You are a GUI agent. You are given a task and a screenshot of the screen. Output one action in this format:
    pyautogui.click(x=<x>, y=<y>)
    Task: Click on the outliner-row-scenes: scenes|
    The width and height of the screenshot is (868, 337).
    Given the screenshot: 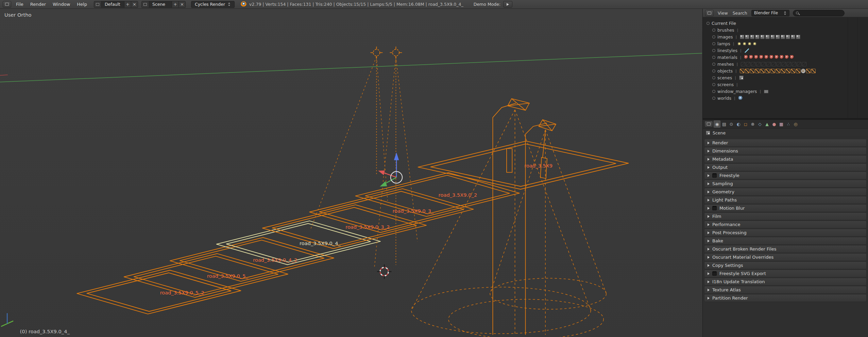 What is the action you would take?
    pyautogui.click(x=785, y=78)
    